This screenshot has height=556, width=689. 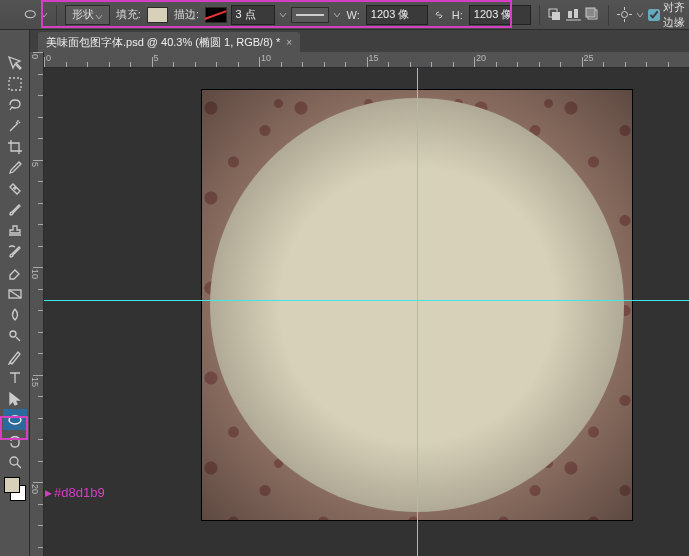 What do you see at coordinates (15, 336) in the screenshot?
I see `dodge-tool` at bounding box center [15, 336].